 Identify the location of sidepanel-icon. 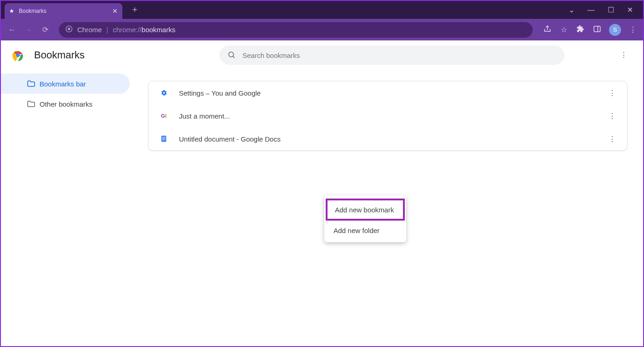
(597, 30).